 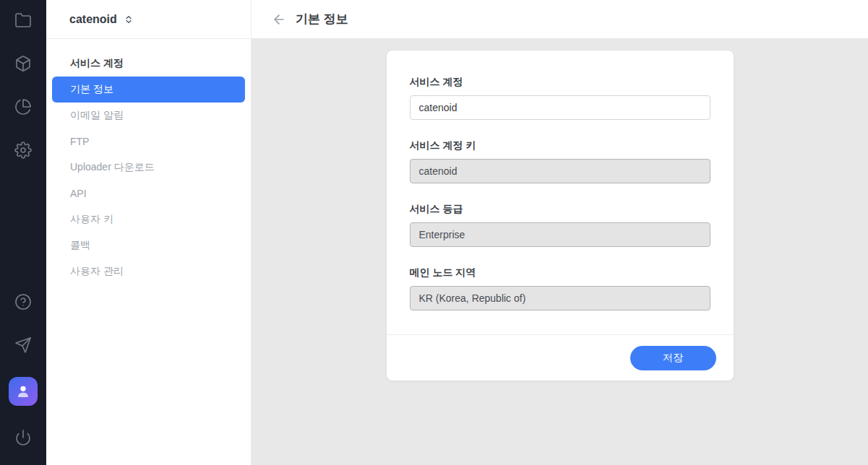 What do you see at coordinates (23, 20) in the screenshot?
I see `folder-icon` at bounding box center [23, 20].